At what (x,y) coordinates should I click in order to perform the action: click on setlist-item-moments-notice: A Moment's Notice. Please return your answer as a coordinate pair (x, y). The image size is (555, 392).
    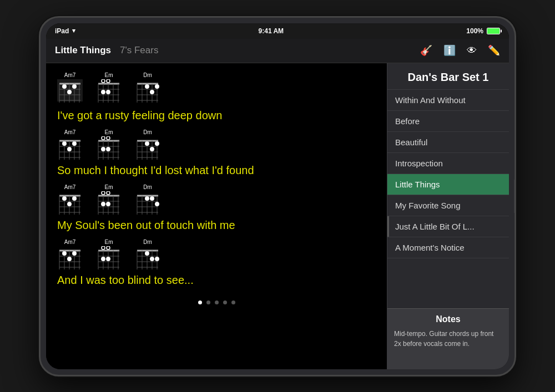
    Looking at the image, I should click on (448, 248).